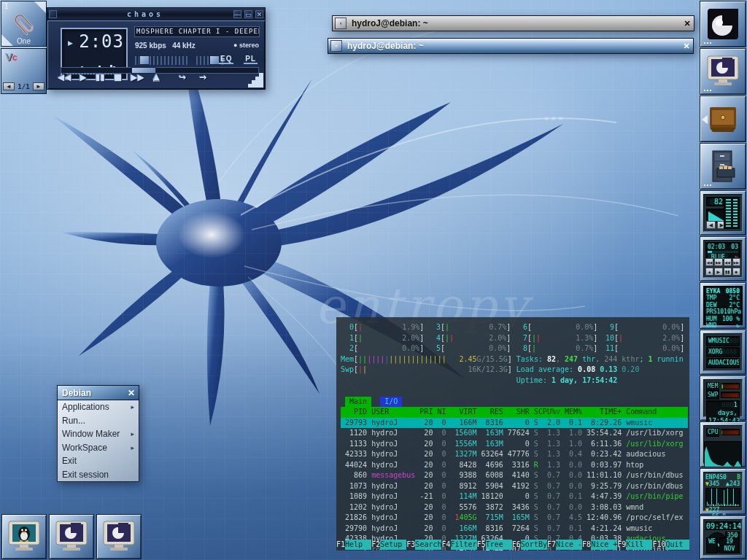  I want to click on process-row: 21826hydroJ2001405G715M165MS0.74.512:40.…, so click(514, 518).